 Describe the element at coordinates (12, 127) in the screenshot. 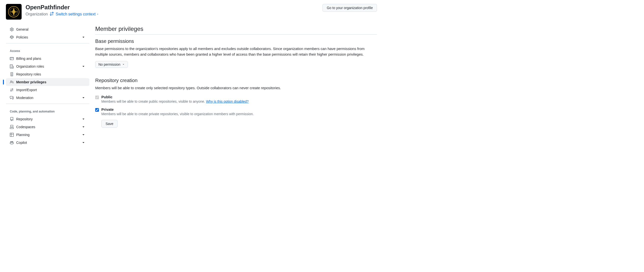

I see `codespaces-icon` at that location.